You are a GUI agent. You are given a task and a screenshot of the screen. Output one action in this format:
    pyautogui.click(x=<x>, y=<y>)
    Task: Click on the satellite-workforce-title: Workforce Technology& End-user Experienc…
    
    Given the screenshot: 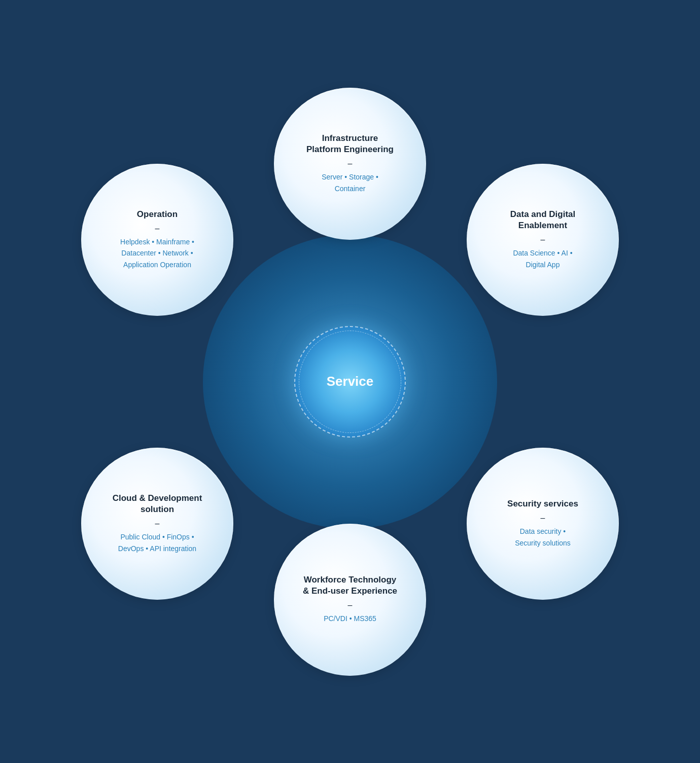 What is the action you would take?
    pyautogui.click(x=350, y=586)
    